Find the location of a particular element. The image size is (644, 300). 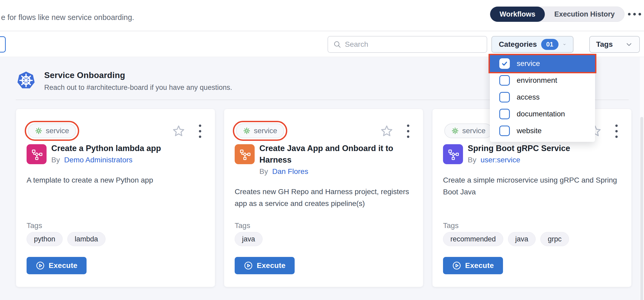

dropdown-option-label: documentation is located at coordinates (541, 114).